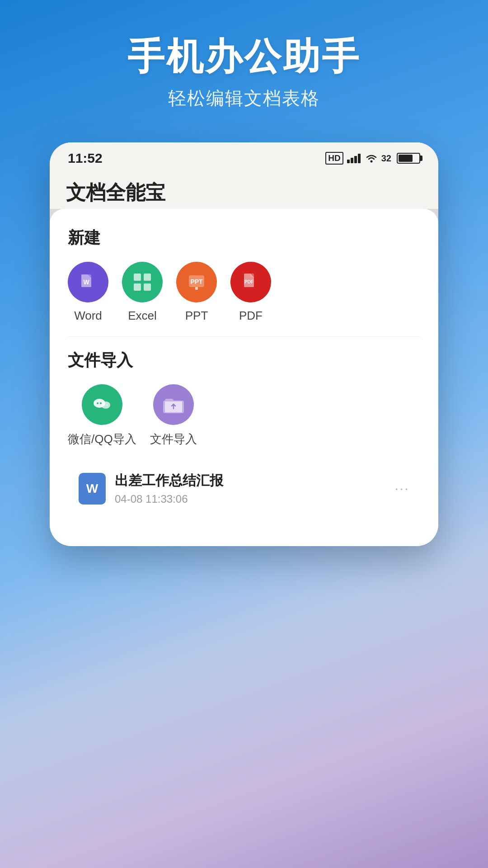 The image size is (488, 868). What do you see at coordinates (250, 488) in the screenshot?
I see `doc-info-1: 出差工作总结汇报 04-08 11:33:06` at bounding box center [250, 488].